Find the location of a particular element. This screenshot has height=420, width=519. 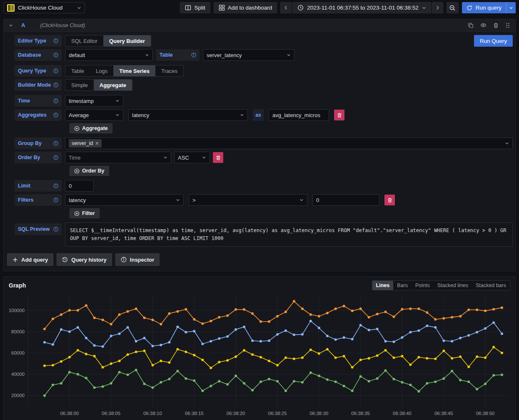

query-type-option-table: Table is located at coordinates (77, 71).